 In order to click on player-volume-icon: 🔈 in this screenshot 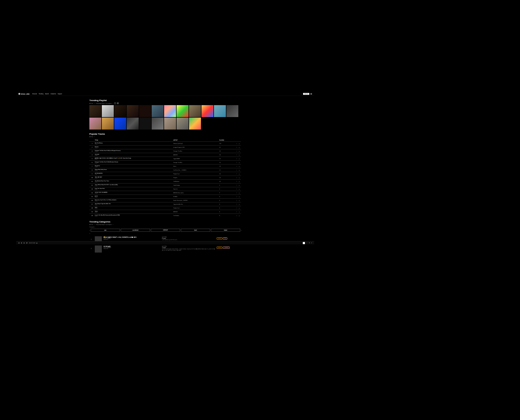, I will do `click(37, 243)`.